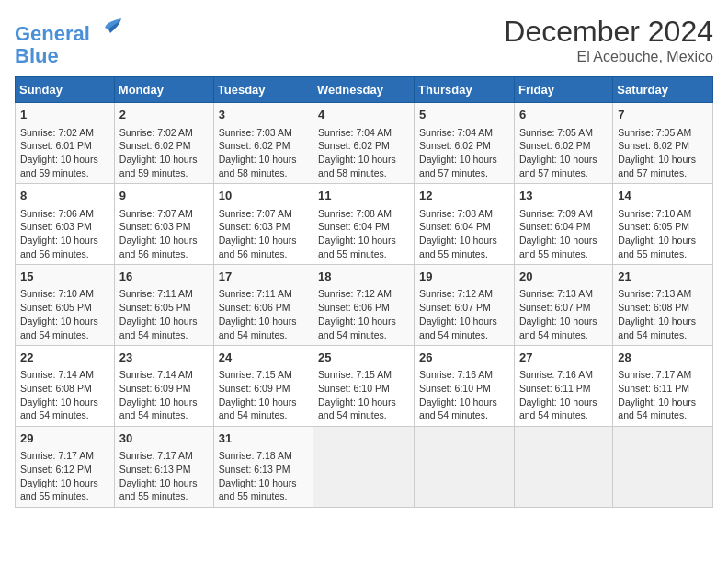  I want to click on day-number: 19, so click(464, 277).